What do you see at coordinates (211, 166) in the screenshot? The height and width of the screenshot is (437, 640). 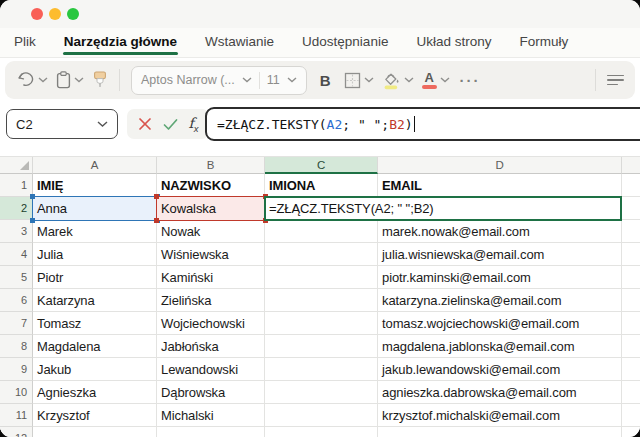 I see `column-header-b: B` at bounding box center [211, 166].